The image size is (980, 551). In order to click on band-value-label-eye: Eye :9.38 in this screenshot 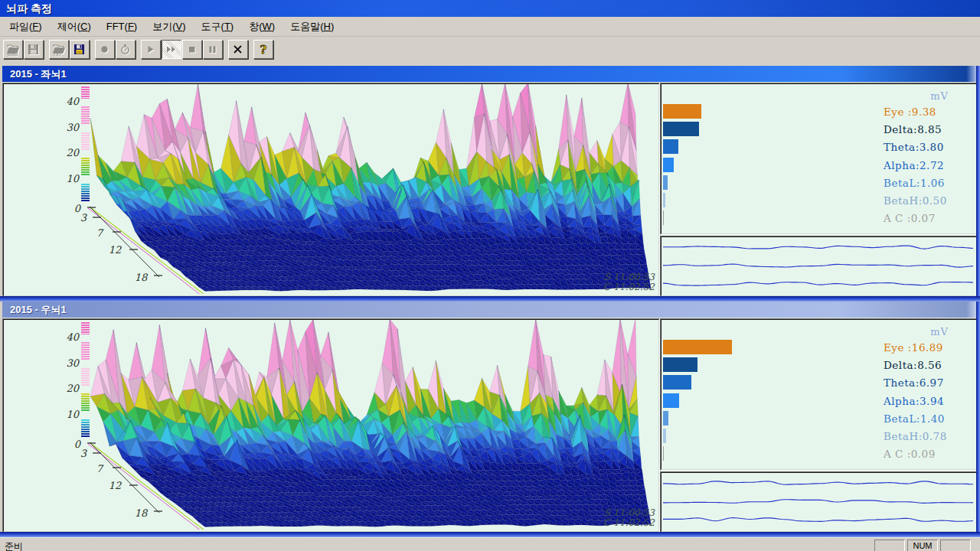, I will do `click(910, 112)`.